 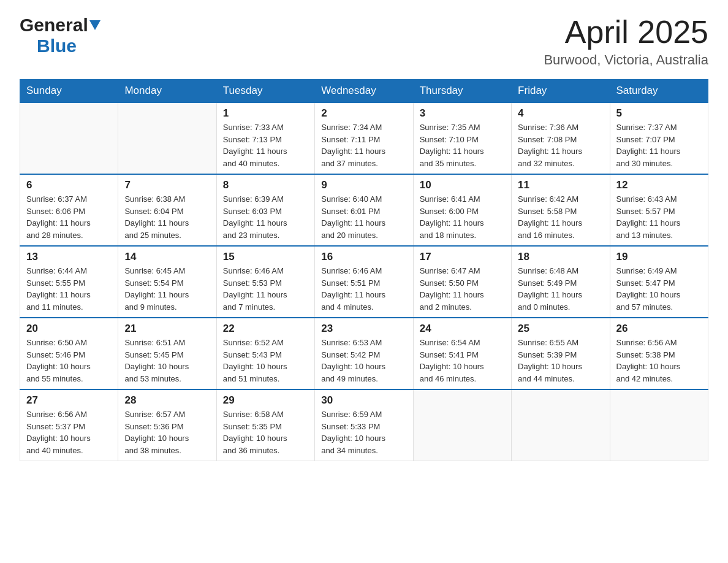 What do you see at coordinates (364, 353) in the screenshot?
I see `calendar-week-row: 20Sunrise: 6:50 AM Sunset: 5:46 PM Dayli…` at bounding box center [364, 353].